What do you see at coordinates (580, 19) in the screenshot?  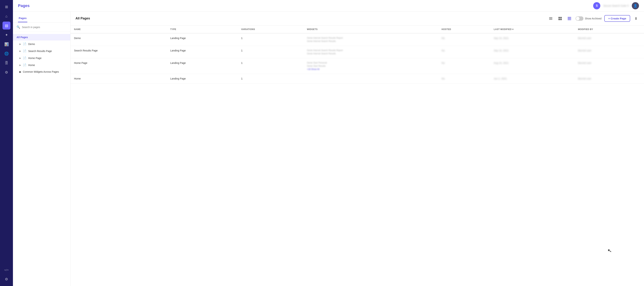 I see `show-archived-toggle` at bounding box center [580, 19].